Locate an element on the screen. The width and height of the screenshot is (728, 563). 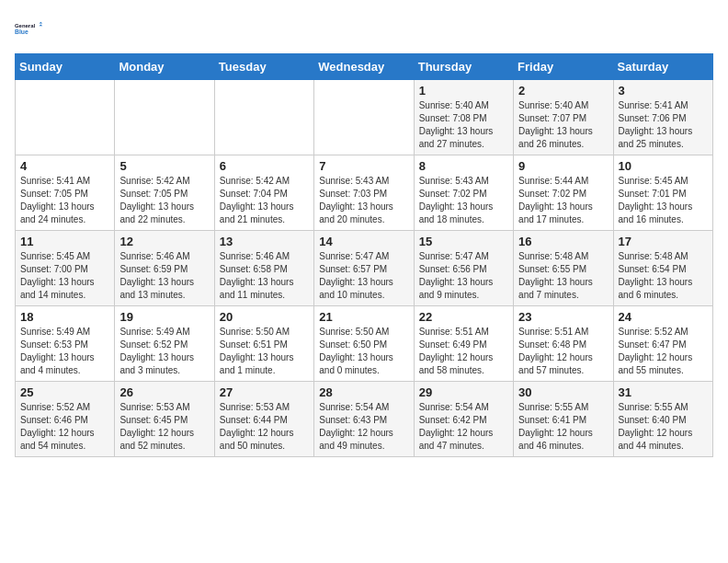
day-number: 22 is located at coordinates (463, 316).